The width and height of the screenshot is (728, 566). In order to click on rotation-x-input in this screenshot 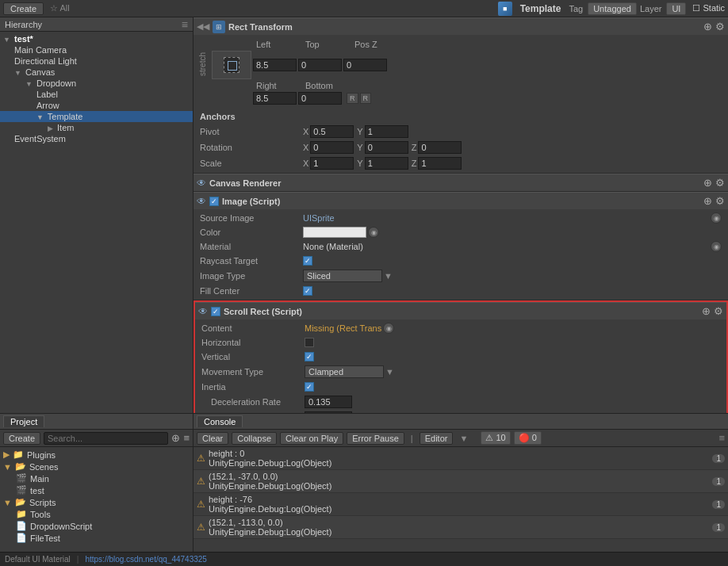, I will do `click(331, 147)`.